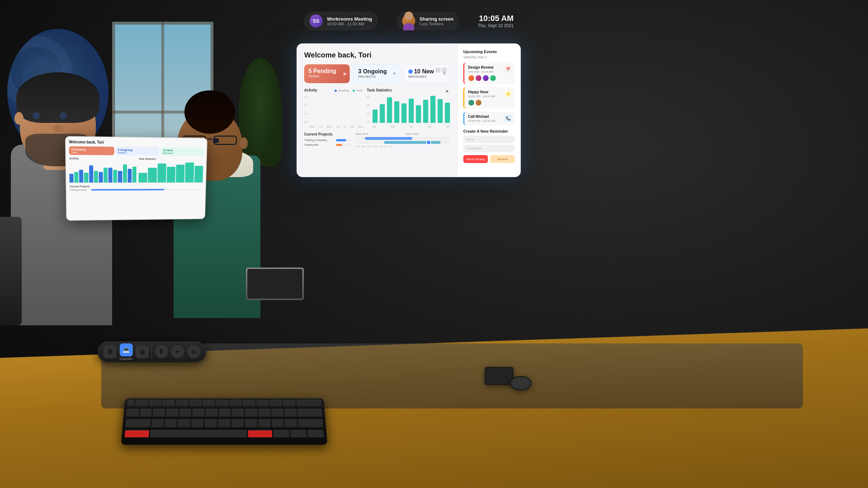 The image size is (868, 488). What do you see at coordinates (441, 70) in the screenshot?
I see `messages-icons` at bounding box center [441, 70].